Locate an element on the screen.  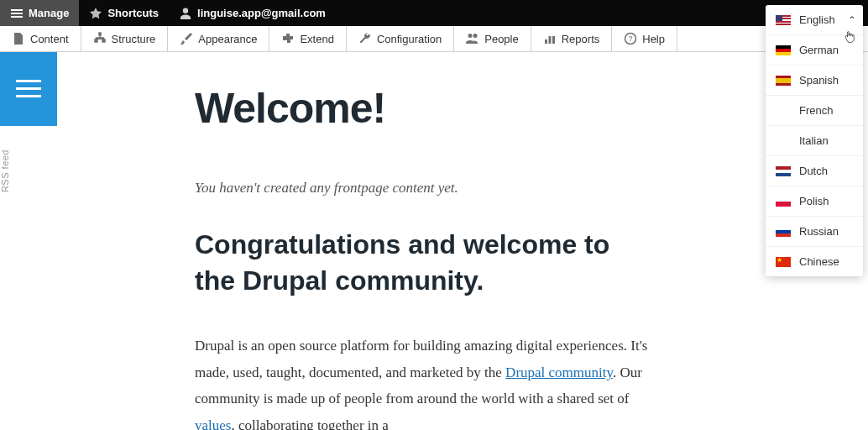
tab-content: Content is located at coordinates (40, 39).